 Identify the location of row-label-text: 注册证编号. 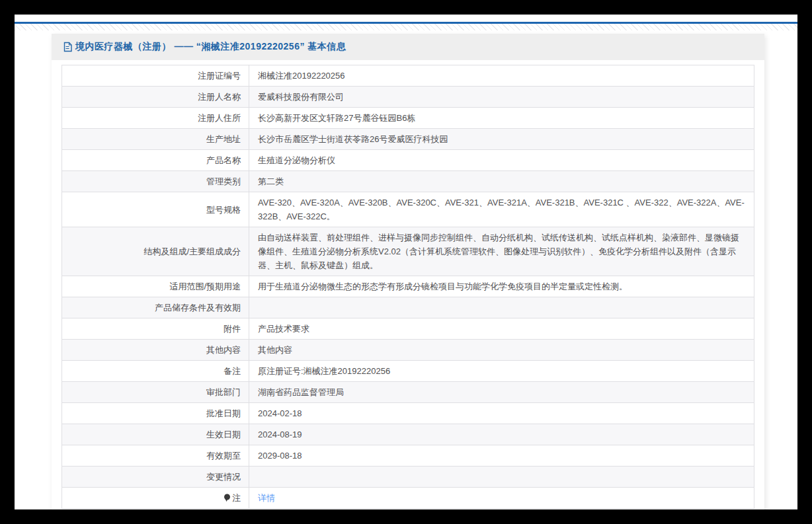
(220, 75).